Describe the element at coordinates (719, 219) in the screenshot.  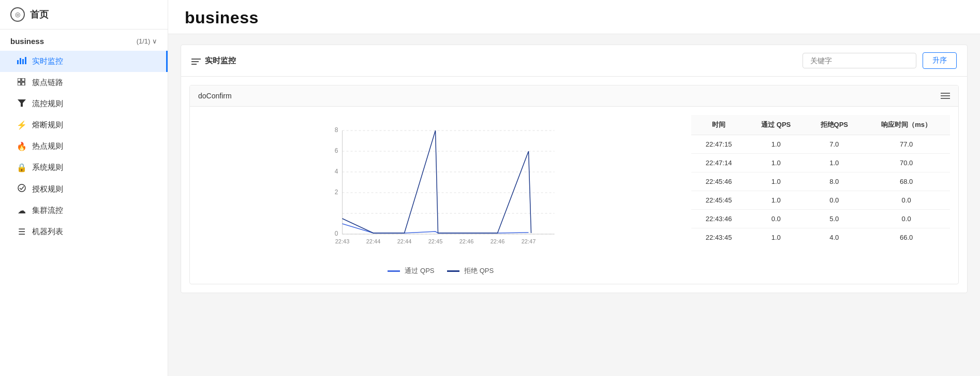
I see `cell-time: 22:43:46` at that location.